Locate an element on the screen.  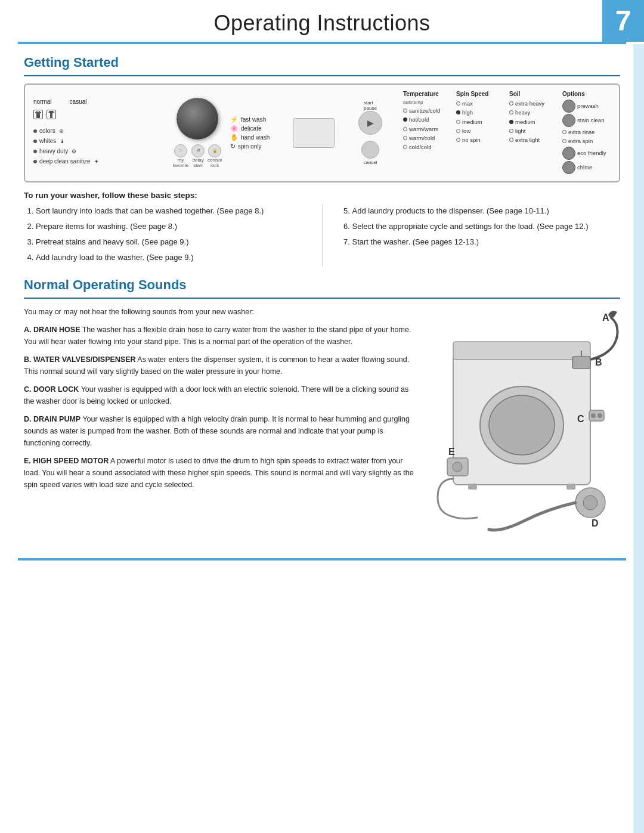
function-buttons: ♡ myfavorite ⏱ delaystart 🔒 controllock is located at coordinates (197, 156).